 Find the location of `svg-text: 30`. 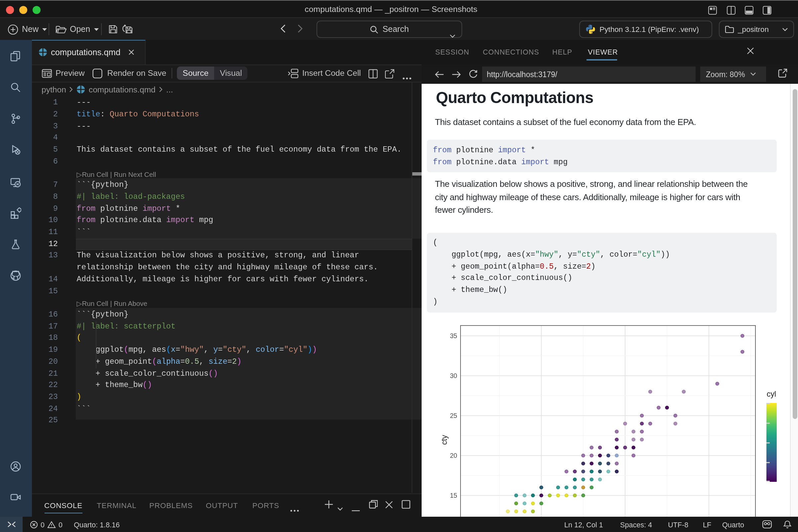

svg-text: 30 is located at coordinates (454, 375).